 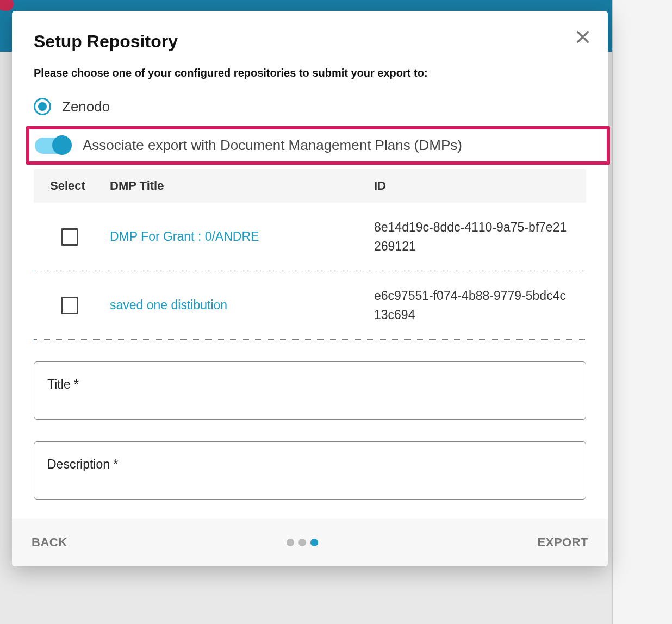 What do you see at coordinates (318, 146) in the screenshot?
I see `highlight-box: Associate export with Document Managemen…` at bounding box center [318, 146].